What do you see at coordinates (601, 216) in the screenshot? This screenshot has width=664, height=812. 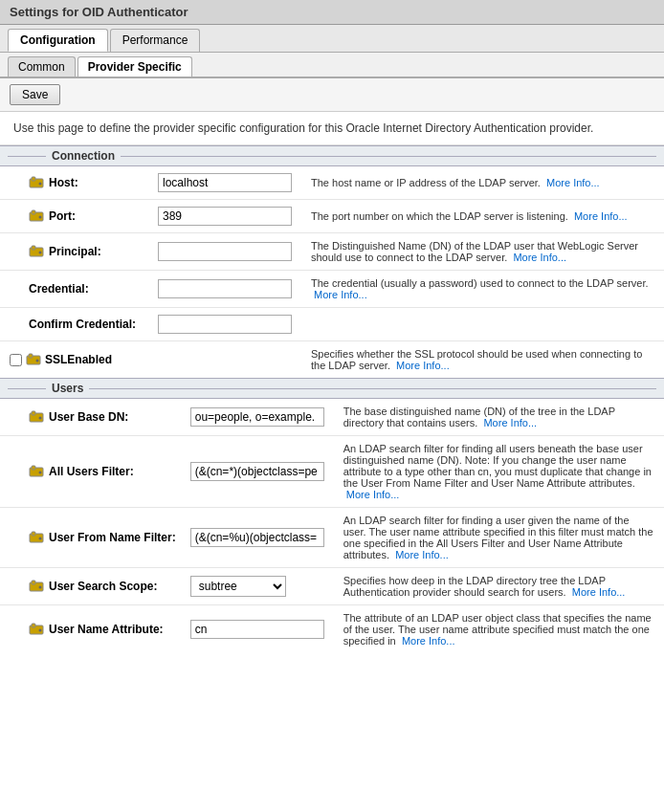 I see `port-more-info: More Info...` at bounding box center [601, 216].